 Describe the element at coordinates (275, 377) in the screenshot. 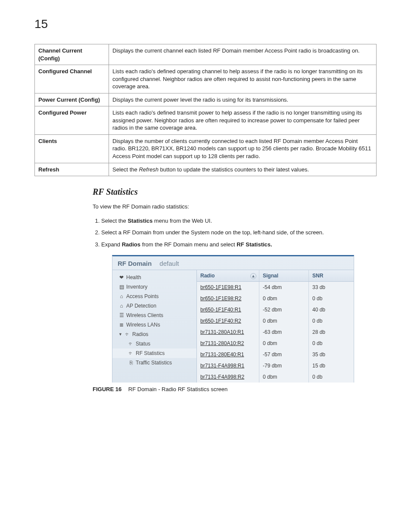

I see `grid-row: br7131-F4A998:R20 dbm0 db` at that location.